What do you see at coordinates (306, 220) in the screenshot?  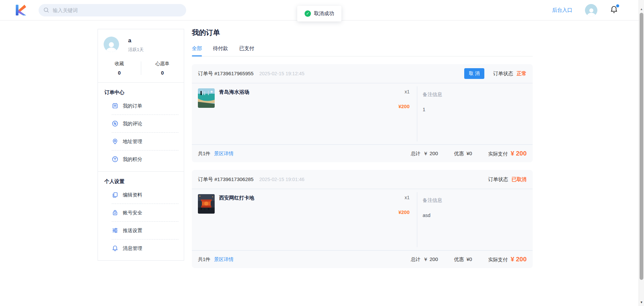 I see `product-name: 西安网红打卡地` at bounding box center [306, 220].